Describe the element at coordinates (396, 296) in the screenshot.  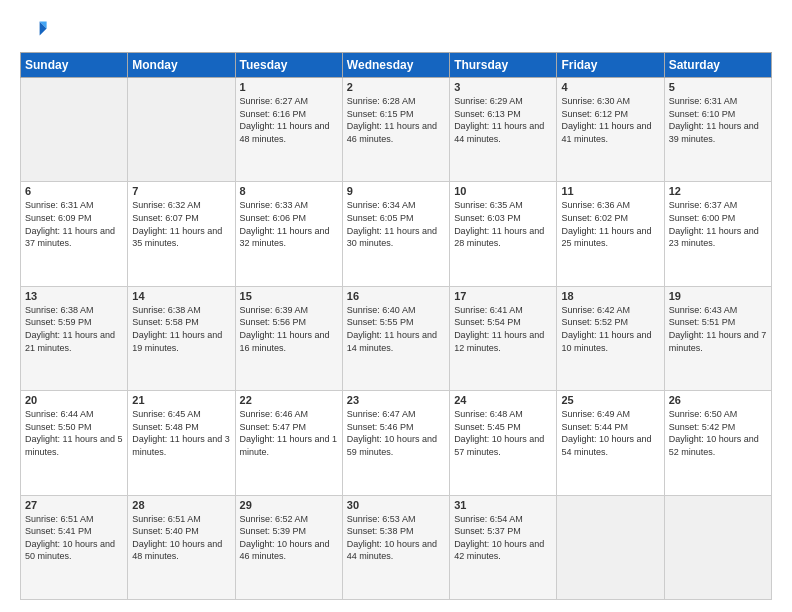
I see `day-number: 16` at that location.